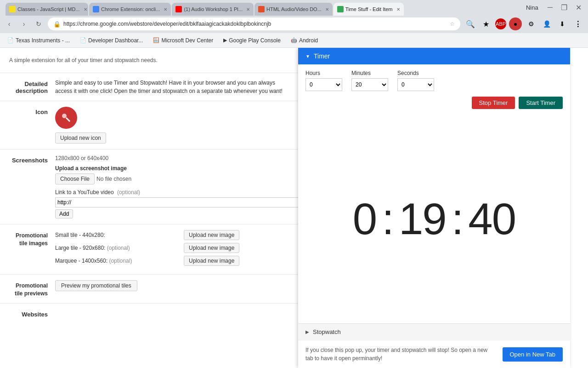 This screenshot has height=368, width=588. What do you see at coordinates (486, 24) in the screenshot?
I see `bookmark-star-icon: ★` at bounding box center [486, 24].